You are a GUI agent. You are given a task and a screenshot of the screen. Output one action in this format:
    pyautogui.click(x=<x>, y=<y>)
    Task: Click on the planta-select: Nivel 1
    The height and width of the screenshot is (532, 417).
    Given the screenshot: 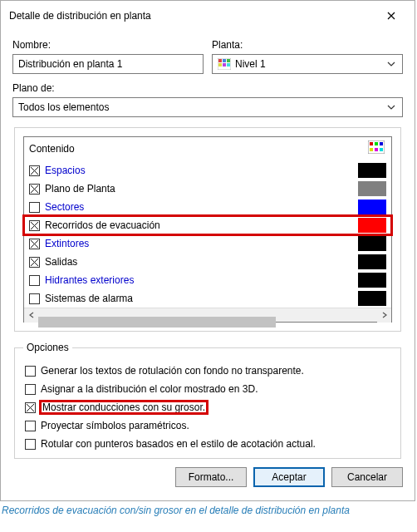 What is the action you would take?
    pyautogui.click(x=307, y=64)
    